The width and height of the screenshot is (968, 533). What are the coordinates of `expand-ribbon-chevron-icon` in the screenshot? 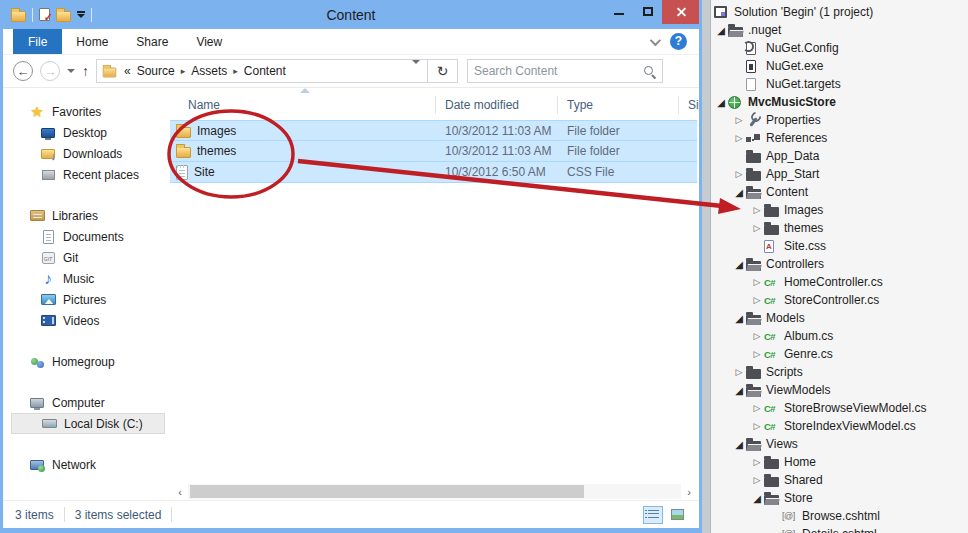 It's located at (656, 40).